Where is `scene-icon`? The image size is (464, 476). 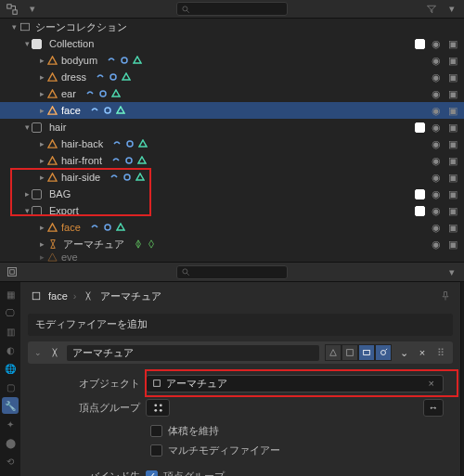
scene-icon is located at coordinates (25, 27).